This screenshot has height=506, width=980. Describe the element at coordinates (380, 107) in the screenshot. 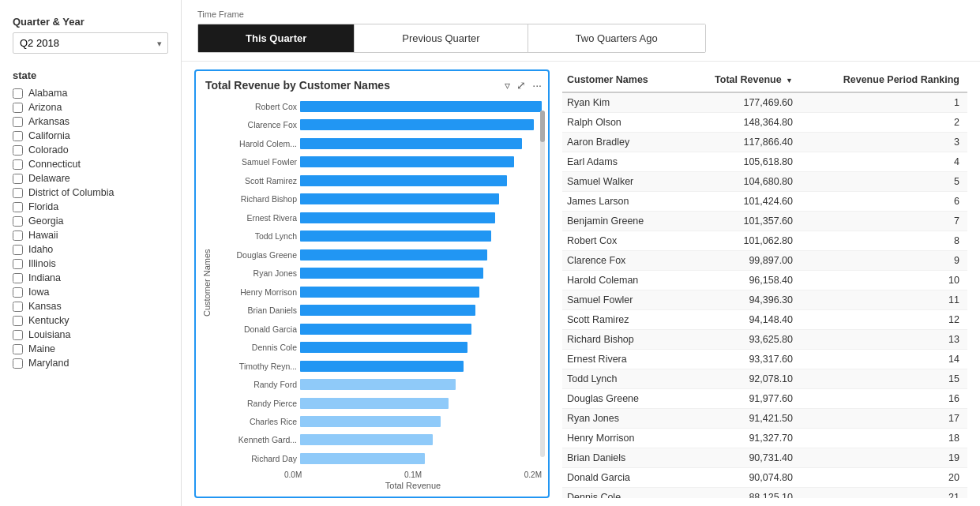

I see `bar-row: Robert Cox` at that location.